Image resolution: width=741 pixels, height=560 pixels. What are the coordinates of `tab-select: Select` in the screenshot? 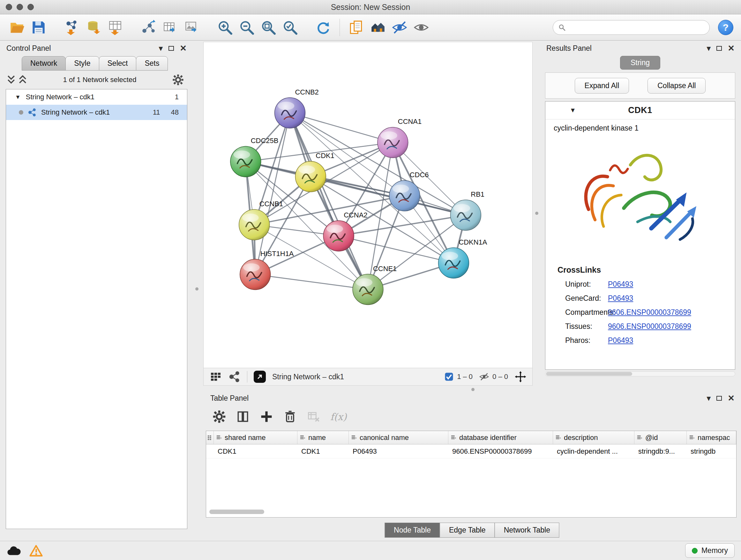 It's located at (118, 64).